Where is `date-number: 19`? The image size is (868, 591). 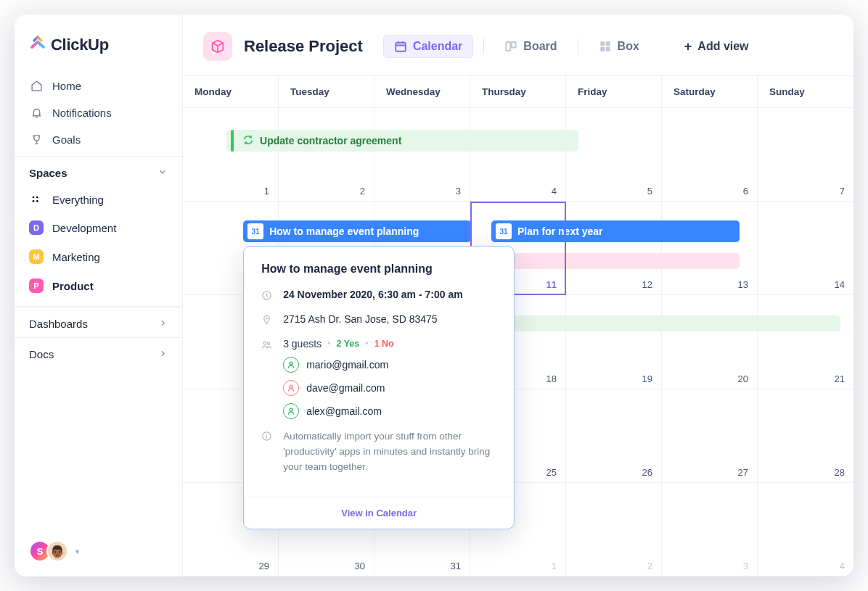 date-number: 19 is located at coordinates (647, 379).